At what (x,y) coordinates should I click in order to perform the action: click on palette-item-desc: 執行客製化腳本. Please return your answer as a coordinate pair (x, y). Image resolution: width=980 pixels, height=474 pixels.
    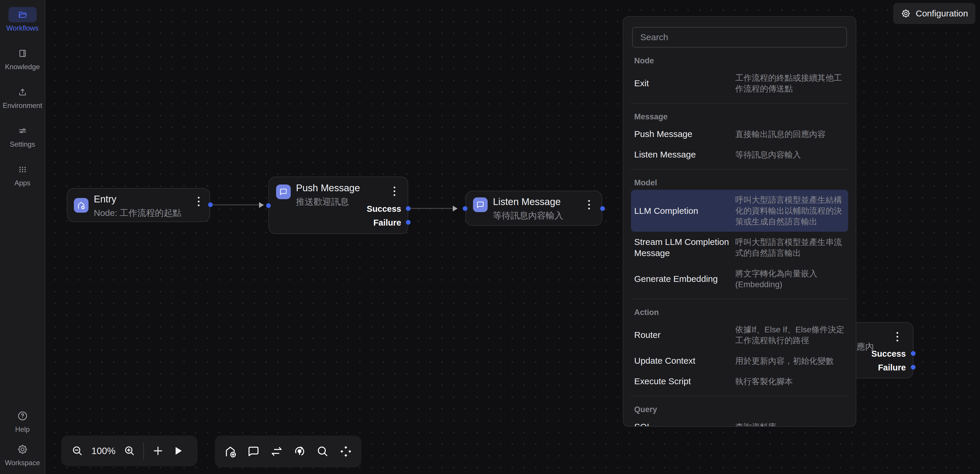
    Looking at the image, I should click on (790, 381).